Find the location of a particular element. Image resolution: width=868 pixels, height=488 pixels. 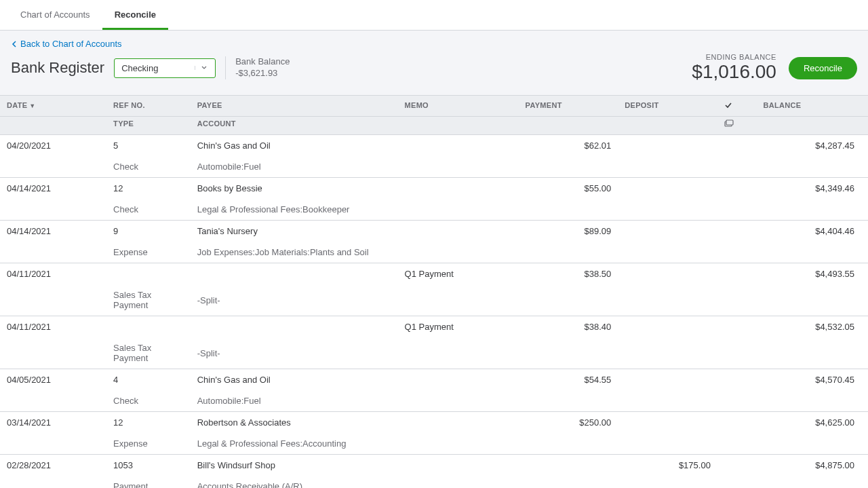

account-select: Checking is located at coordinates (165, 68).